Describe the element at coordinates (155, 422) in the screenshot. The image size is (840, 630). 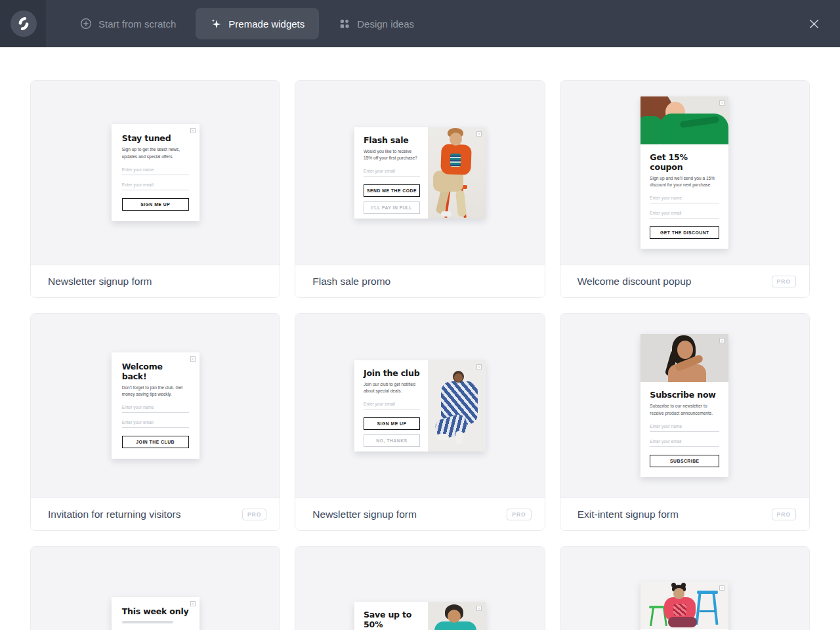
I see `template-card-returning-visitors: ✕ Welcome back! Don't forget to join the…` at that location.